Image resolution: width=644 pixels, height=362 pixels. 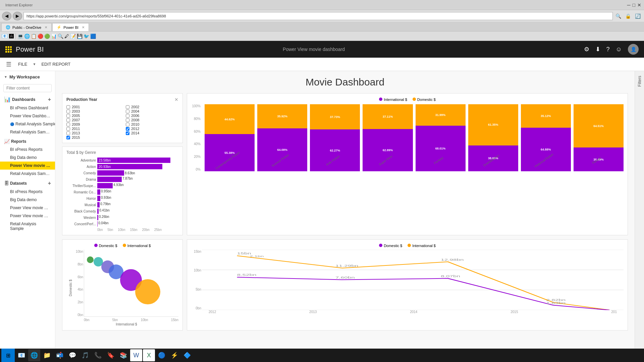 I want to click on url-bar: https://app.powerbi.com/groups/me/report…, so click(x=318, y=16).